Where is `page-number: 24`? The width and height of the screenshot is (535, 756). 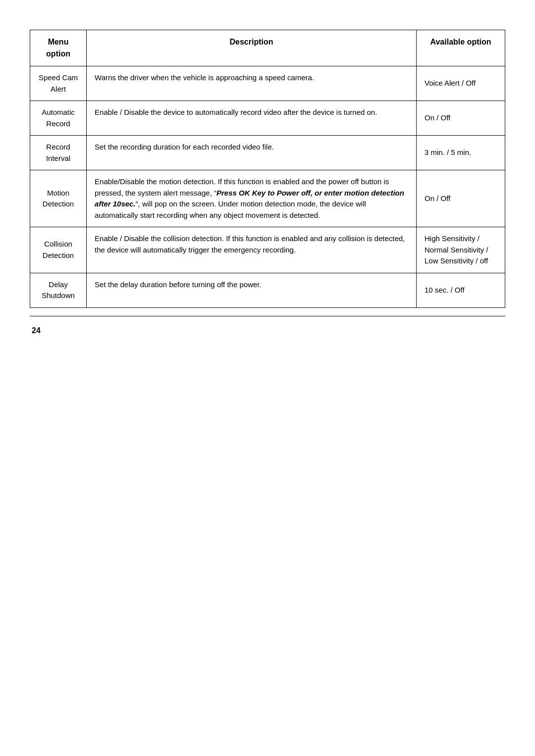
page-number: 24 is located at coordinates (268, 331).